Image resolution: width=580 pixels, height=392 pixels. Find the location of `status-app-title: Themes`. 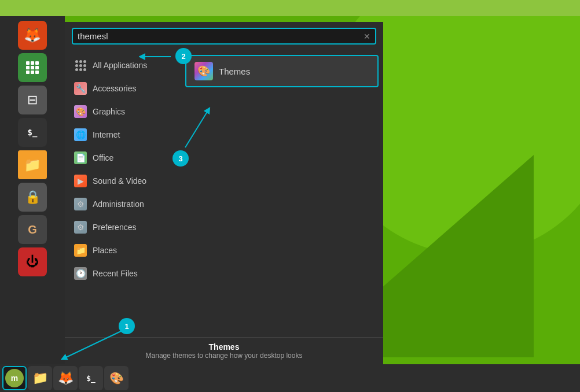

status-app-title: Themes is located at coordinates (224, 347).